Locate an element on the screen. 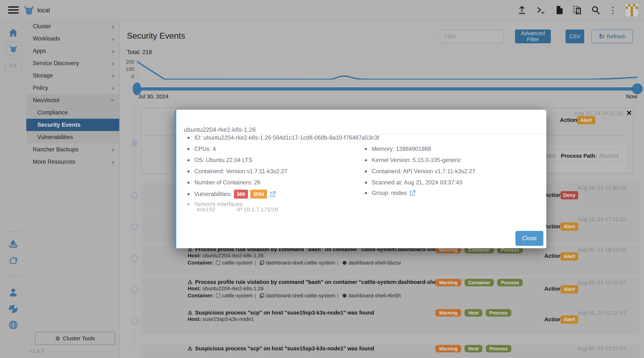  sidebar-nav: Cluster› Workloads› Apps› Service Discov… is located at coordinates (73, 189).